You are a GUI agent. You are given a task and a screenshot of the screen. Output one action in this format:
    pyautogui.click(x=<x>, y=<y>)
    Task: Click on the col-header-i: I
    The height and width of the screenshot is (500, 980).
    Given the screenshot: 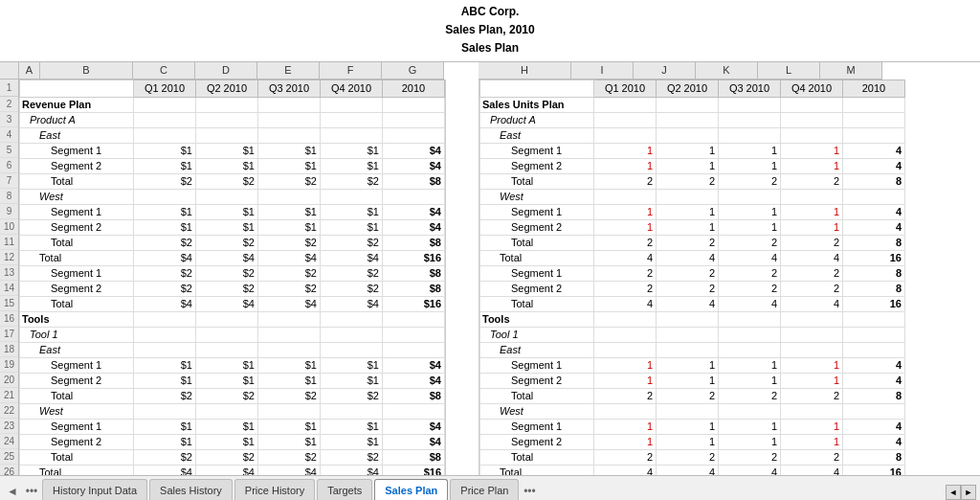 What is the action you would take?
    pyautogui.click(x=603, y=71)
    